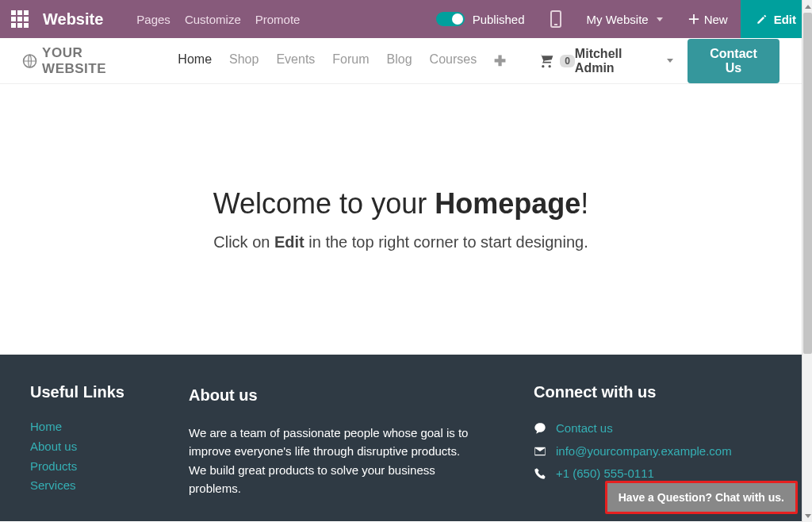  I want to click on nav-add-page: ✚, so click(500, 61).